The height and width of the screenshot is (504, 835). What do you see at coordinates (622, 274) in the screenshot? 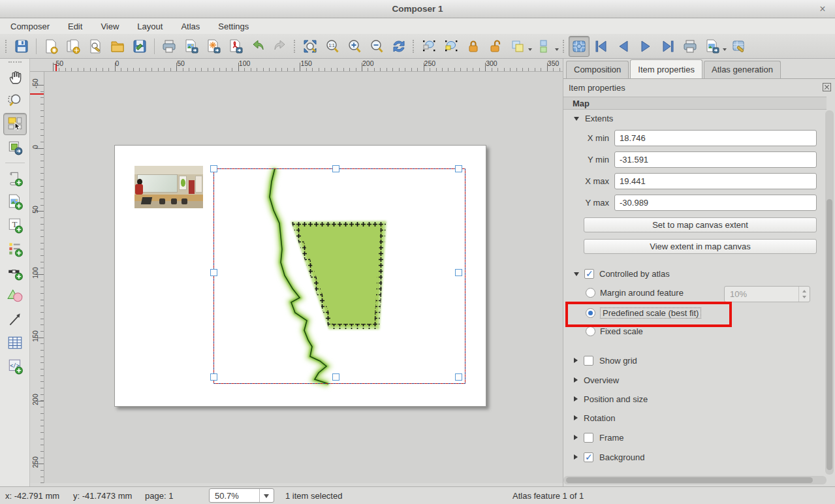
I see `controlled-by-atlas-header: Controlled by atlas` at bounding box center [622, 274].